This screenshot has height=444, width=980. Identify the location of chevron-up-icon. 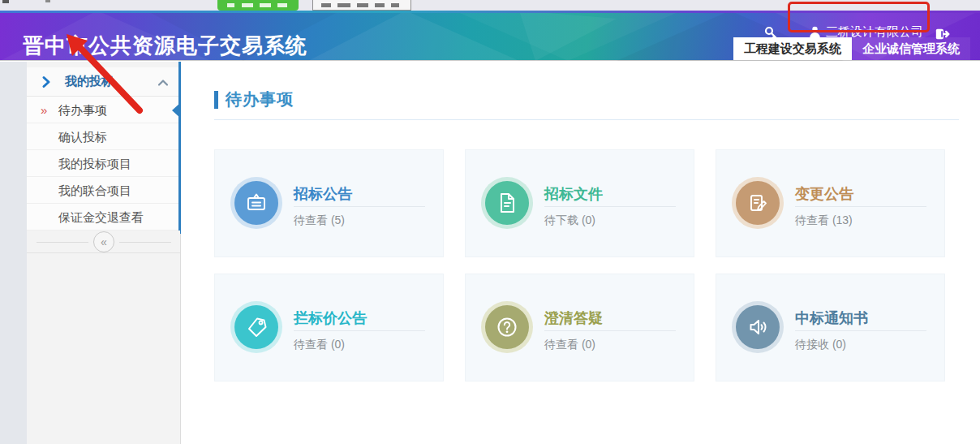
(163, 83).